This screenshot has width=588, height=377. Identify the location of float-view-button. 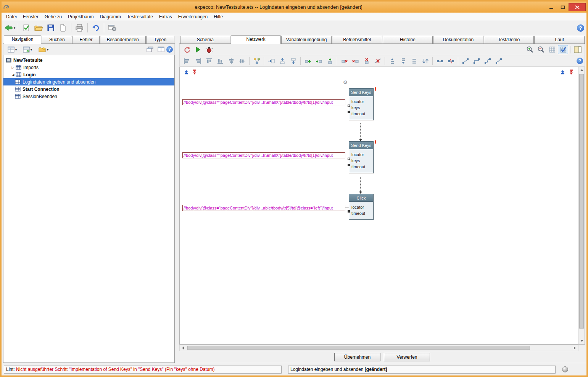
(150, 50).